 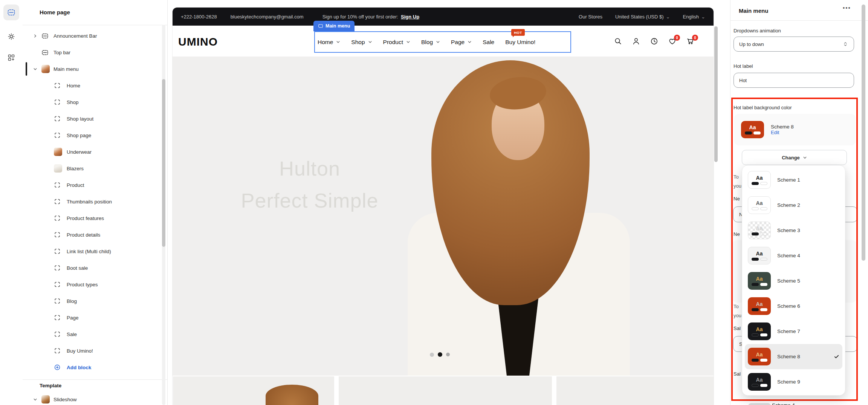 I want to click on tree-item-link-list-multi-child: Link list (Multi child), so click(x=92, y=251).